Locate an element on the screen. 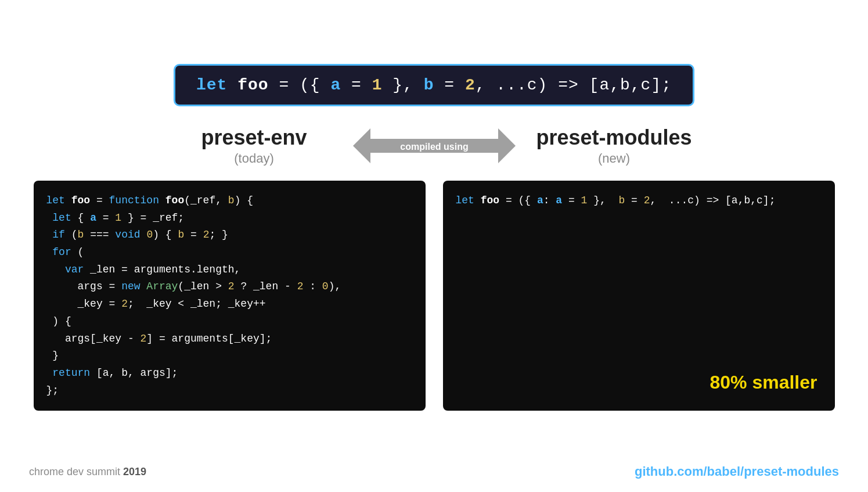  code-line-8: ) { is located at coordinates (230, 322).